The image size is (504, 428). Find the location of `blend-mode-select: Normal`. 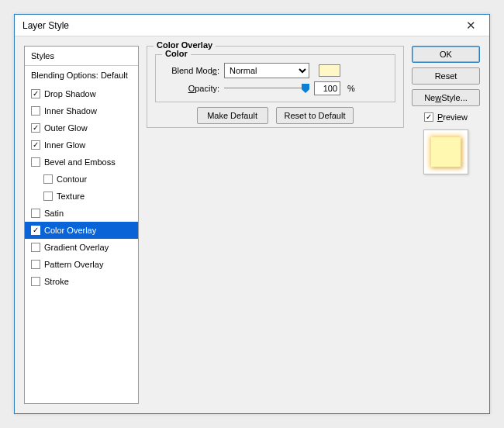

blend-mode-select: Normal is located at coordinates (267, 71).